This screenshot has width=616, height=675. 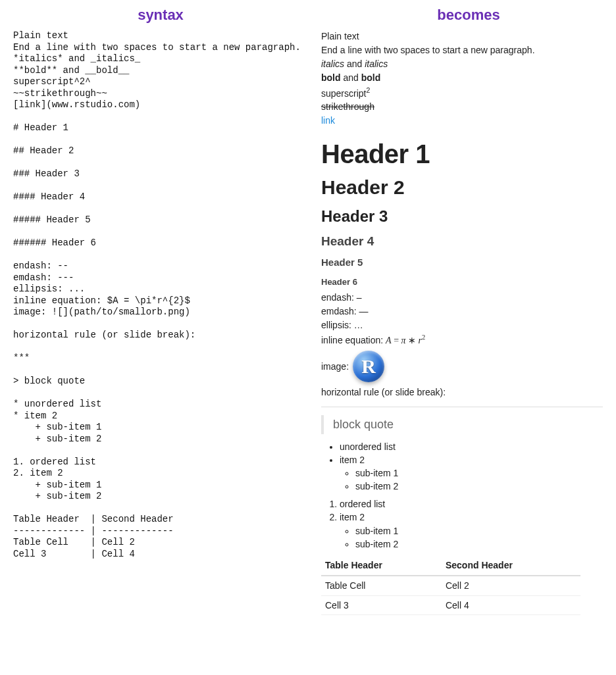 What do you see at coordinates (511, 586) in the screenshot?
I see `table-cell: Cell 2` at bounding box center [511, 586].